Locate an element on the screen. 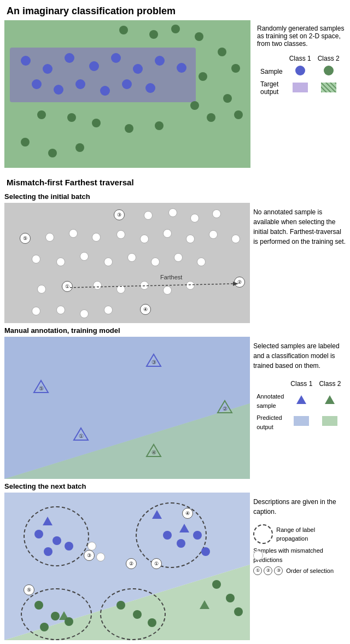 This screenshot has height=644, width=350. target-green is located at coordinates (329, 87).